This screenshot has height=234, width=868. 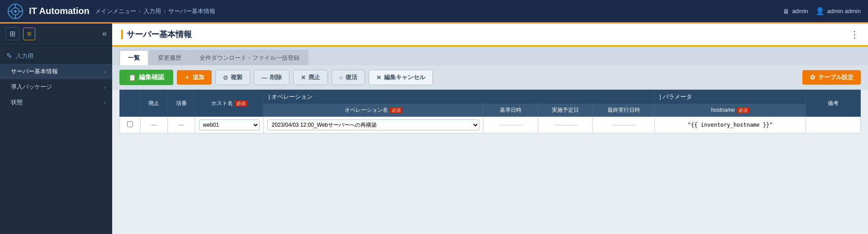 What do you see at coordinates (838, 11) in the screenshot?
I see `header-user-area: 👤 admin admin` at bounding box center [838, 11].